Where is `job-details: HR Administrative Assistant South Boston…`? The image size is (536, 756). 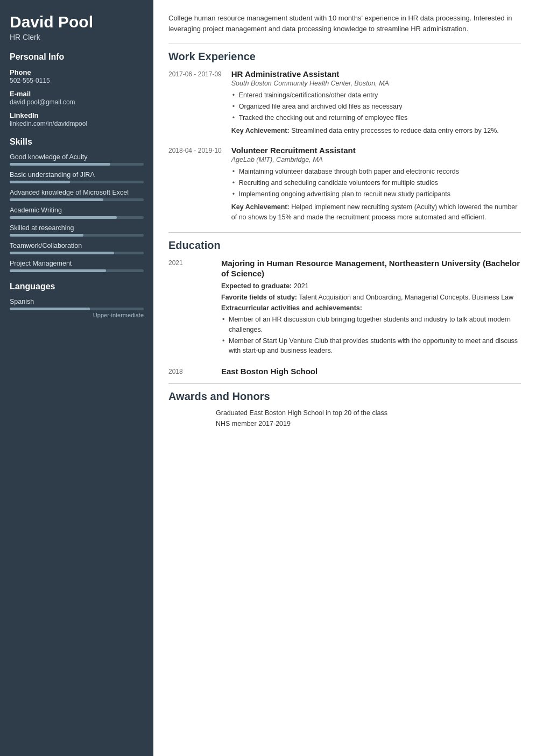
job-details: HR Administrative Assistant South Boston… is located at coordinates (376, 103).